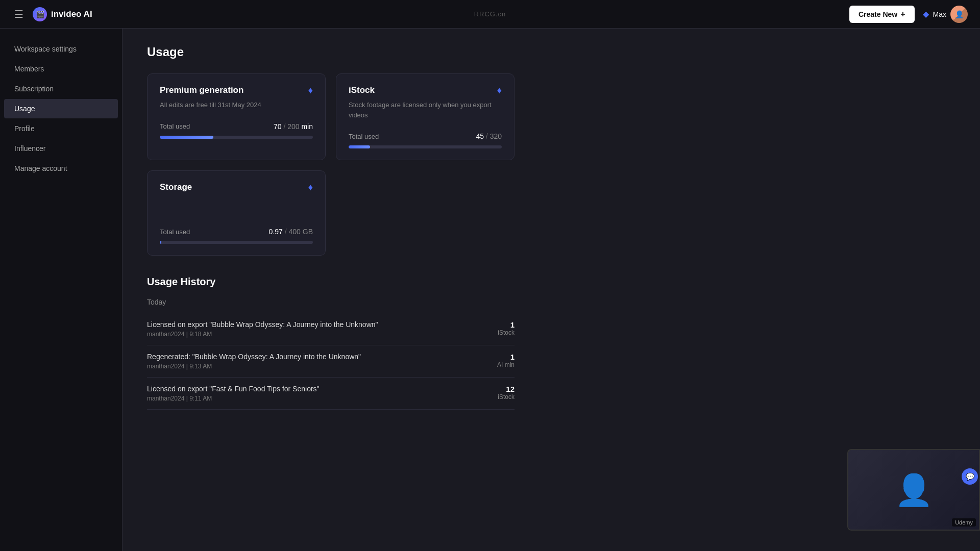 The width and height of the screenshot is (980, 551). What do you see at coordinates (926, 14) in the screenshot?
I see `diamond-icon: ◆` at bounding box center [926, 14].